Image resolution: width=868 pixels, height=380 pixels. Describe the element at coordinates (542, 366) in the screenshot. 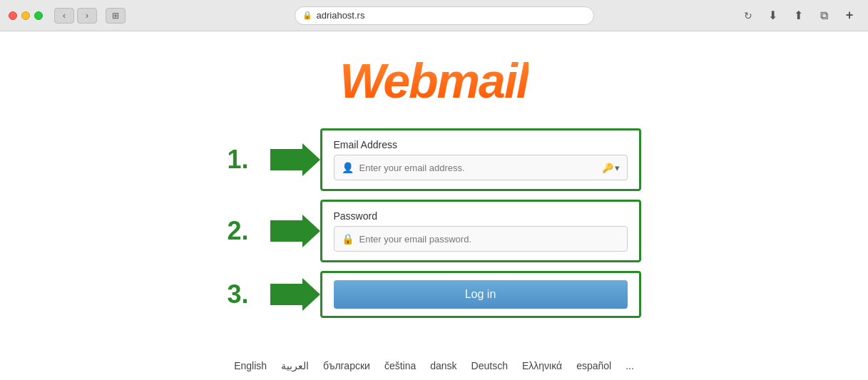

I see `lang-greek: Ελληνικά` at that location.